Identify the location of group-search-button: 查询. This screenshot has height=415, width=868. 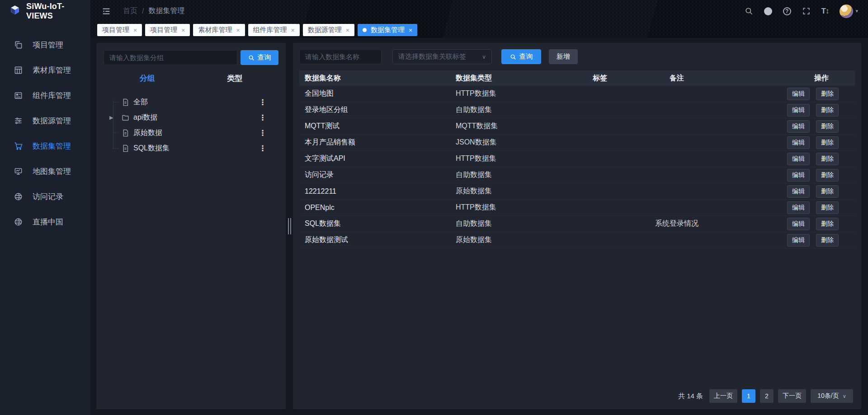
(259, 58).